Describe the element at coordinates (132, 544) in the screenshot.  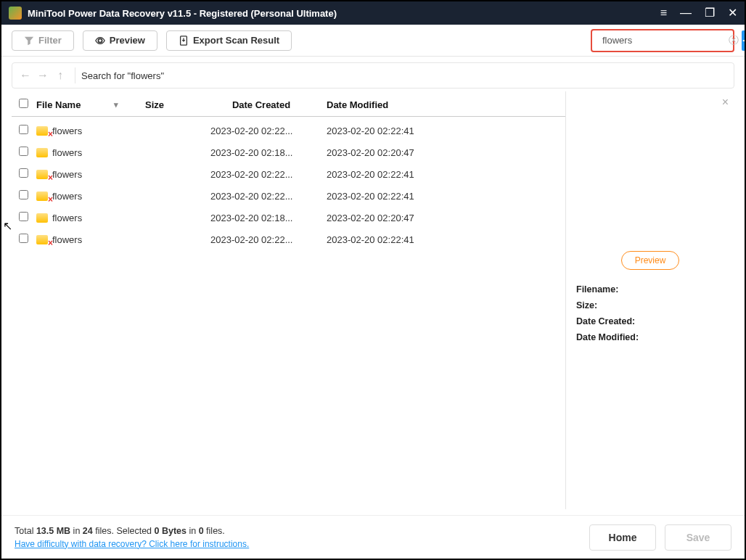
I see `help-link: Have difficulty with data recovery? Clic…` at that location.